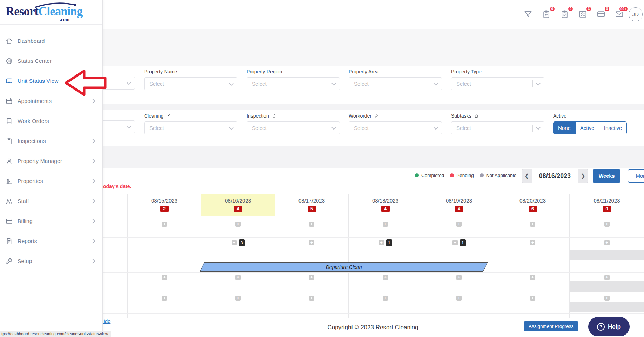  I want to click on column-date: 08/21/2023, so click(607, 201).